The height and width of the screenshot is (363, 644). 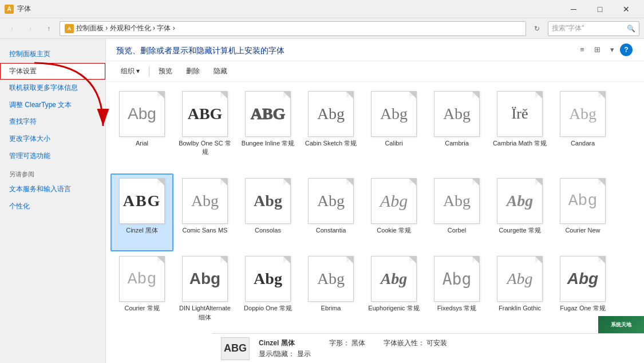 I want to click on status-typeform-field: 字形： 黑体, so click(x=347, y=349).